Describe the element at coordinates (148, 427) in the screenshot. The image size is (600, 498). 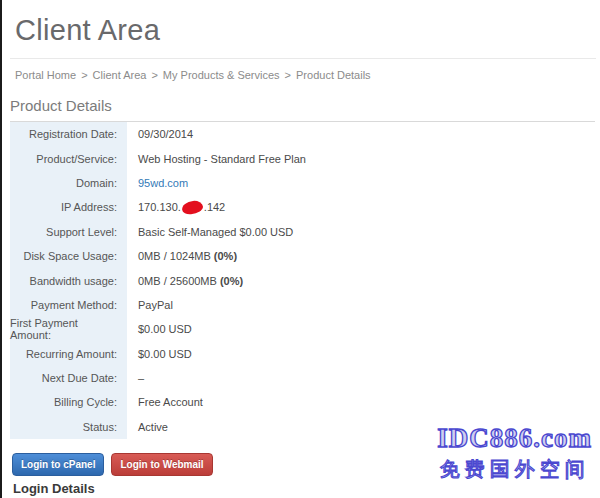
I see `status-value: Active` at that location.